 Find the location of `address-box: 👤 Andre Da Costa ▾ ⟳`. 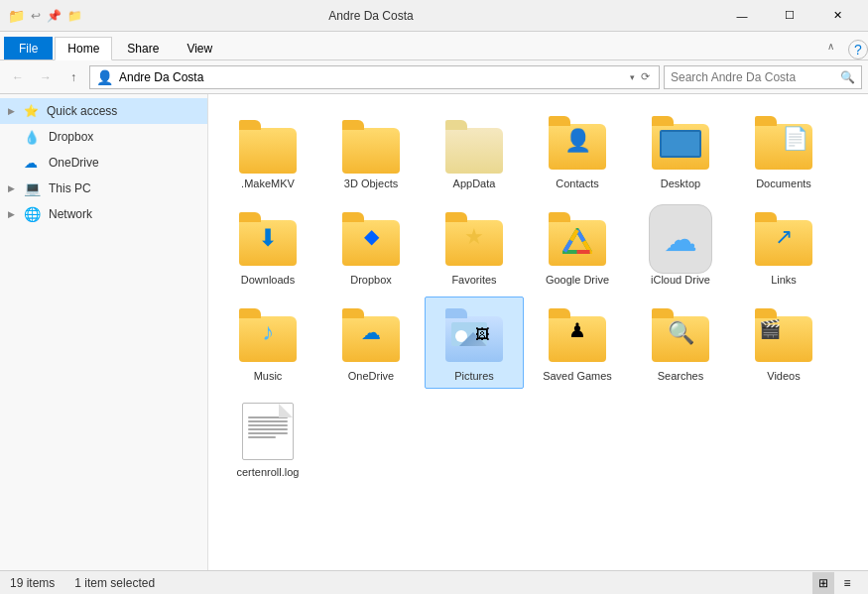

address-box: 👤 Andre Da Costa ▾ ⟳ is located at coordinates (375, 77).